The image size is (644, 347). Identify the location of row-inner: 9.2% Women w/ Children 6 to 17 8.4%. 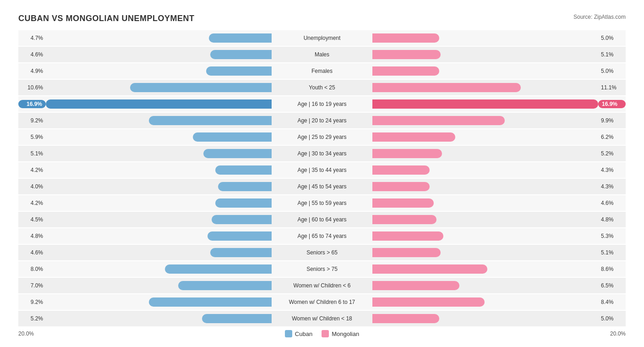
(322, 302).